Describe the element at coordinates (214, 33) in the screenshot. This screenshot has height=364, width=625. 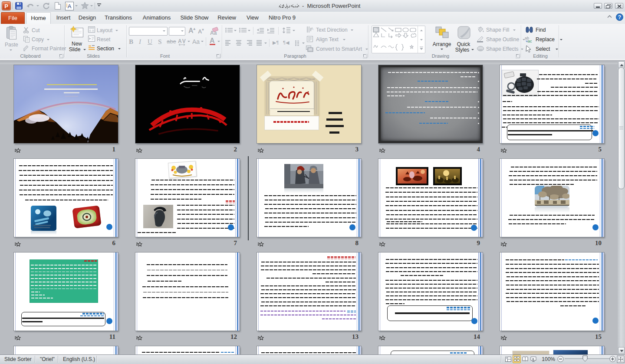
I see `svg-text: Aa` at that location.